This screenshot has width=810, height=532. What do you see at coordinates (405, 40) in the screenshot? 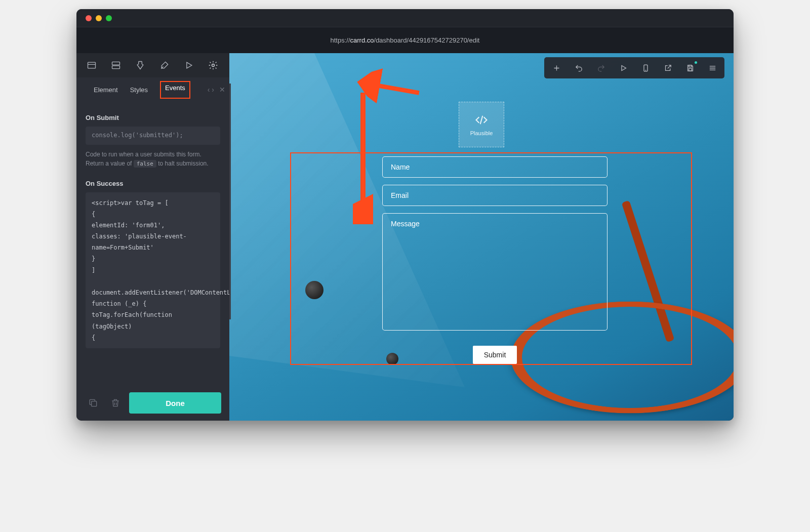
I see `url-bar: https://carrd.co/dashboard/4429167542729…` at bounding box center [405, 40].